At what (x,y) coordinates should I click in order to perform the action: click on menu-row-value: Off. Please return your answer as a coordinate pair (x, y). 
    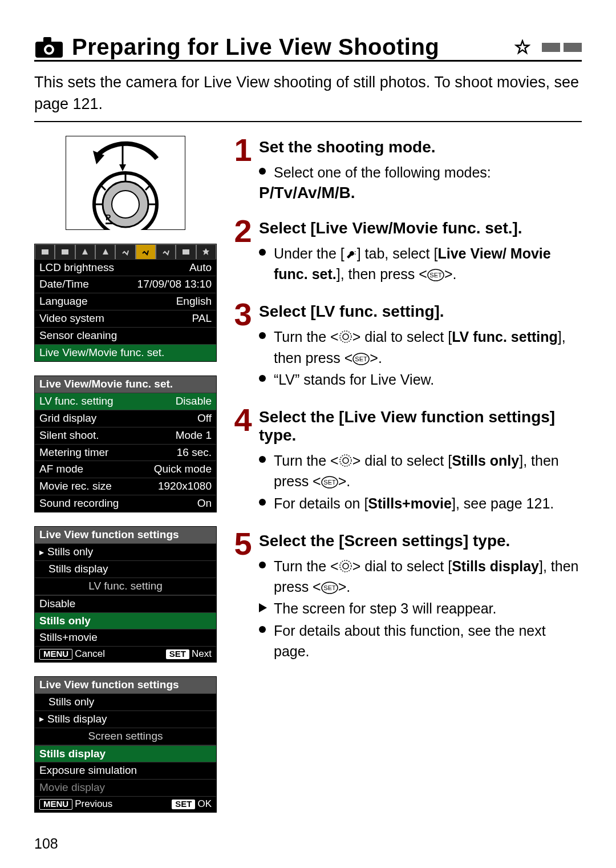
    Looking at the image, I should click on (204, 419).